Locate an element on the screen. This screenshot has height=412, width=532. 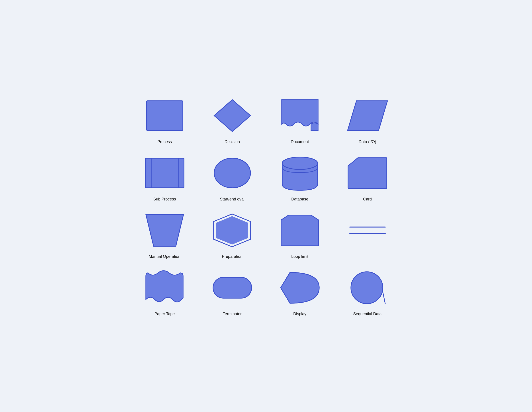
label-manual-op: Manual Operation is located at coordinates (165, 256).